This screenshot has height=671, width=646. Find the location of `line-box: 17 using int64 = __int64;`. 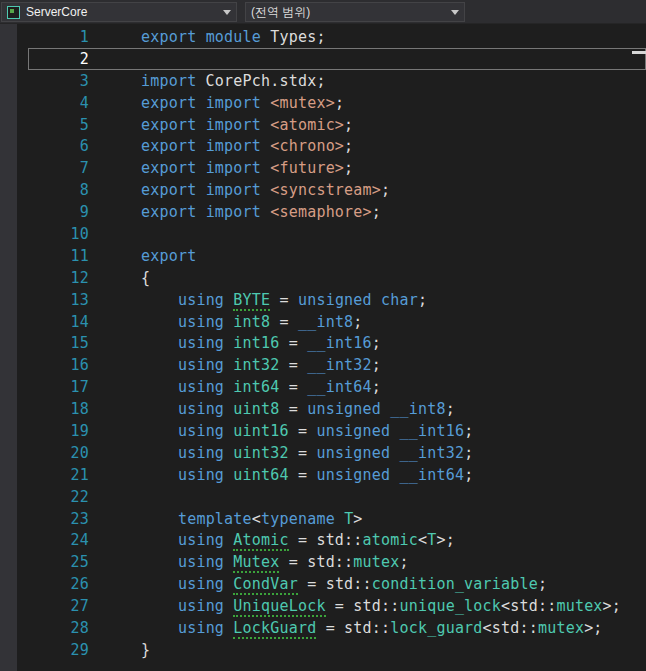

line-box: 17 using int64 = __int64; is located at coordinates (337, 387).